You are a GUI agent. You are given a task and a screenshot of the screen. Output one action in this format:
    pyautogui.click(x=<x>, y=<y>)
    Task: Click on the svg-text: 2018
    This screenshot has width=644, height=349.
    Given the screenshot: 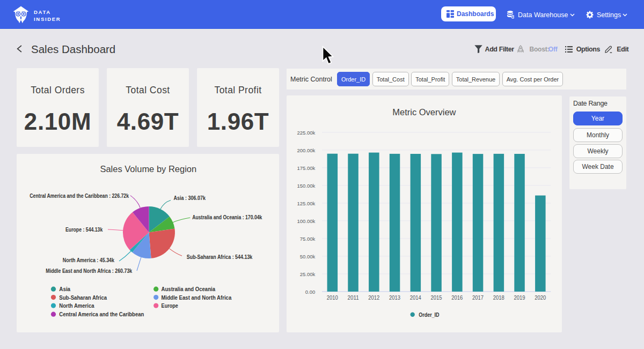 What is the action you would take?
    pyautogui.click(x=499, y=298)
    